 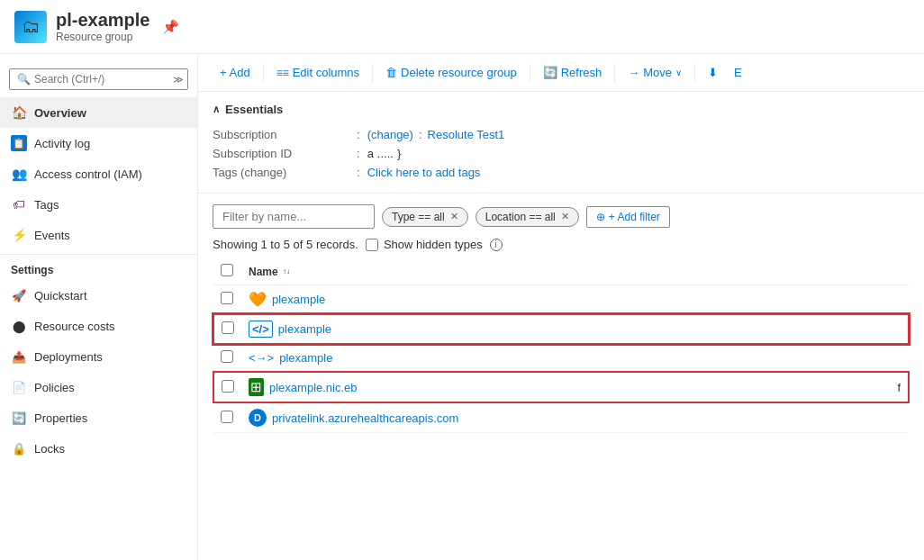 What do you see at coordinates (424, 173) in the screenshot?
I see `tags-link: Click here to add tags` at bounding box center [424, 173].